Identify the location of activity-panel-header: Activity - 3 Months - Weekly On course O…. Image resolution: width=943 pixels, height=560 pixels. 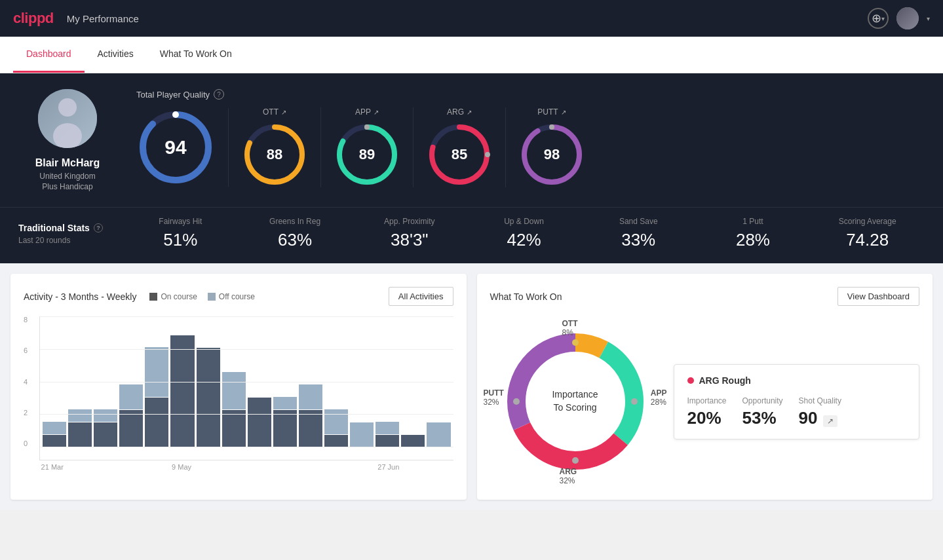
(239, 296).